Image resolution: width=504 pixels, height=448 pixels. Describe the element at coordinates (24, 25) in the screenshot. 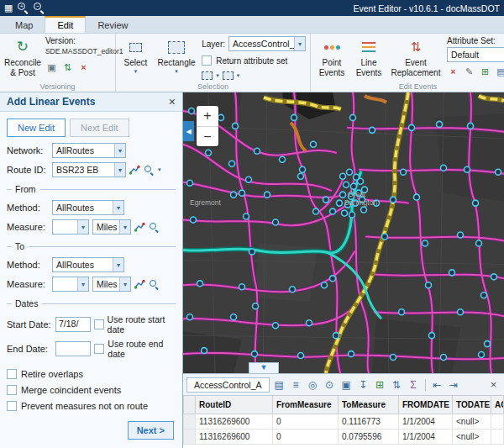

I see `tab-map: Map` at that location.